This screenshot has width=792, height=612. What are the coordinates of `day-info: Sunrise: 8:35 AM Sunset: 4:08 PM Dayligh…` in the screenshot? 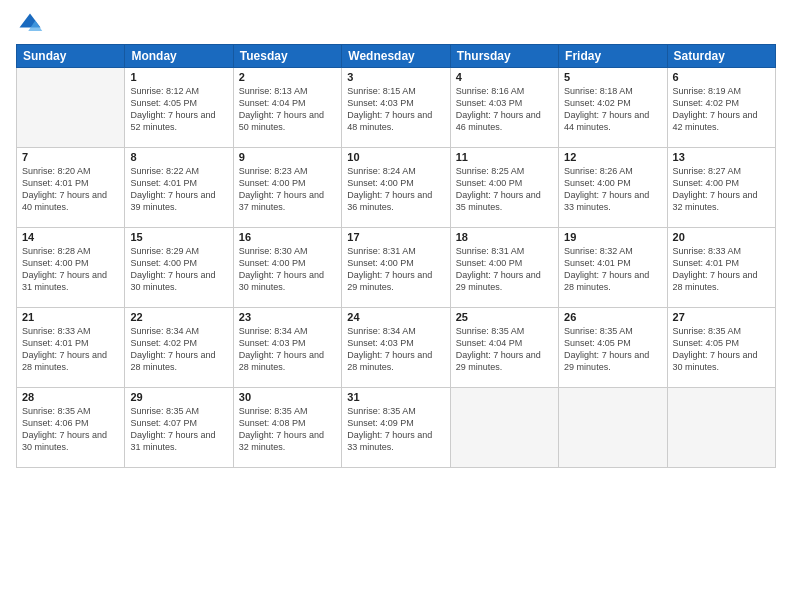 It's located at (288, 430).